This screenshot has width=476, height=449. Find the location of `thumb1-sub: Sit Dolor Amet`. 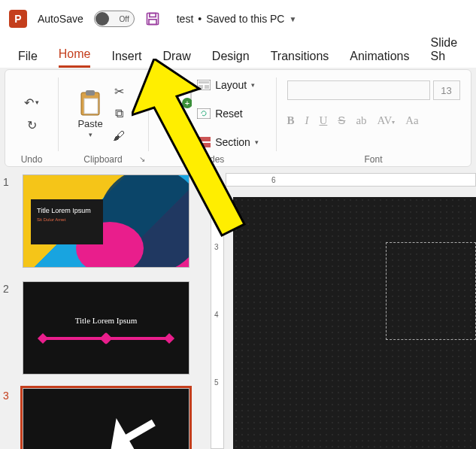

thumb1-sub: Sit Dolor Amet is located at coordinates (67, 220).